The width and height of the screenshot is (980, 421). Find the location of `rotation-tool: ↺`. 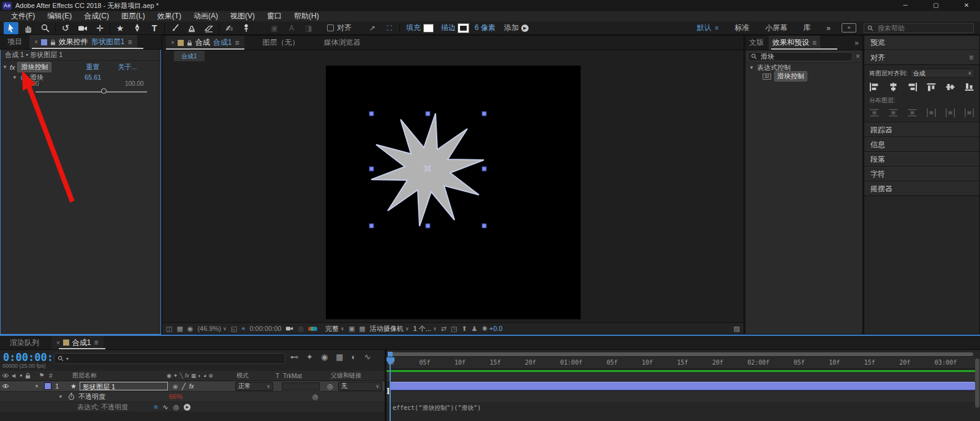

rotation-tool: ↺ is located at coordinates (66, 28).